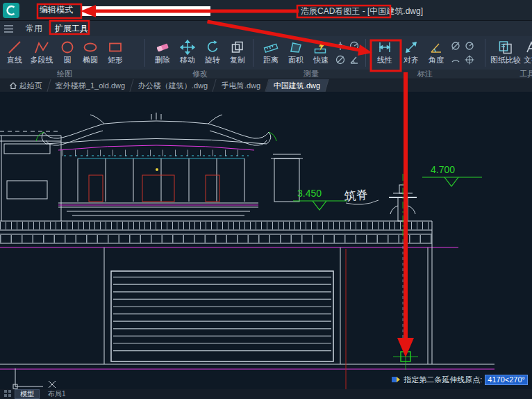 The height and width of the screenshot is (399, 532). I want to click on rectangle-icon, so click(115, 47).